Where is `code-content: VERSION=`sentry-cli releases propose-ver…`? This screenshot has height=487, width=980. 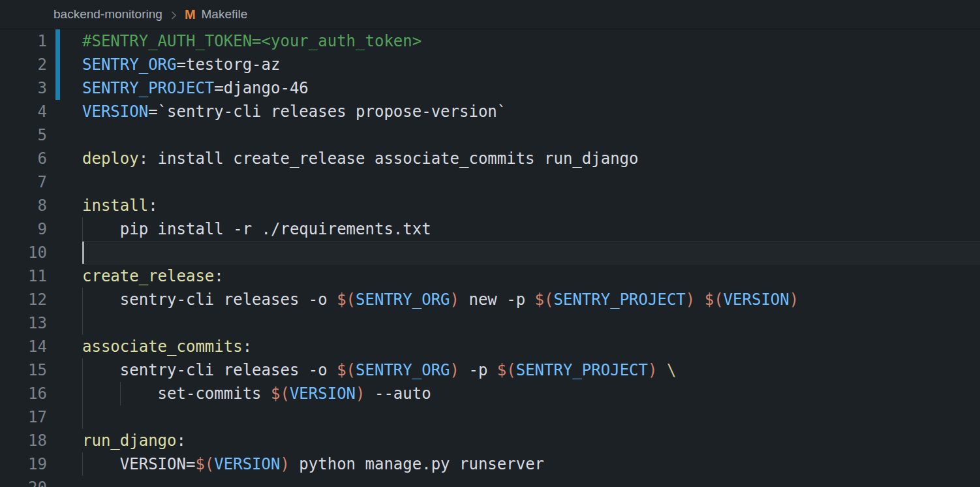 code-content: VERSION=`sentry-cli releases propose-ver… is located at coordinates (531, 112).